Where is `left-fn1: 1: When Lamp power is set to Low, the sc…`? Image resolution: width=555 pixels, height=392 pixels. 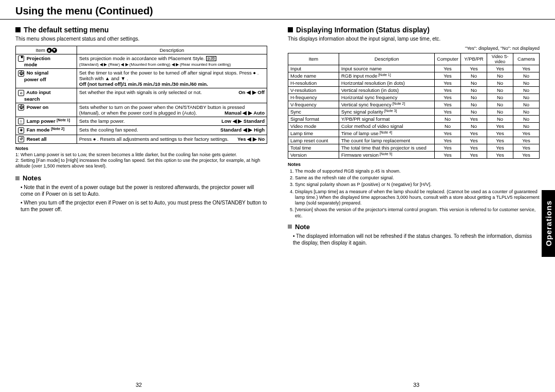
left-fn1: 1: When Lamp power is set to Low, the sc… is located at coordinates (126, 155).